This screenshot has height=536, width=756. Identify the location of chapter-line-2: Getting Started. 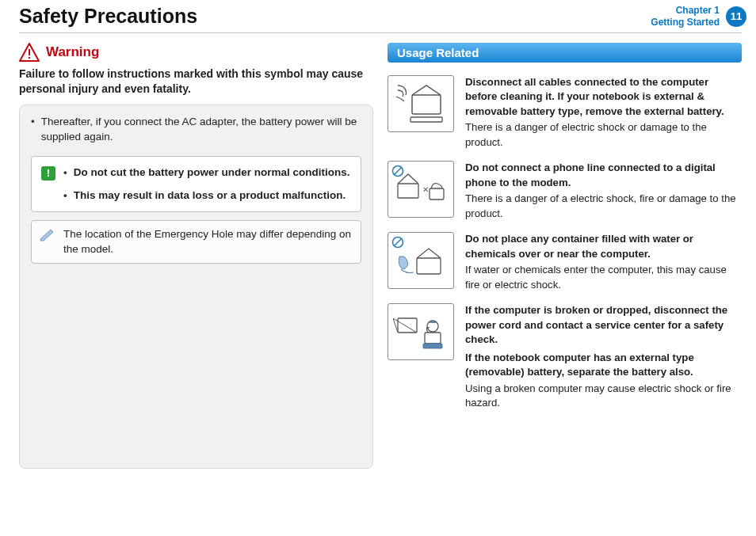
(685, 22).